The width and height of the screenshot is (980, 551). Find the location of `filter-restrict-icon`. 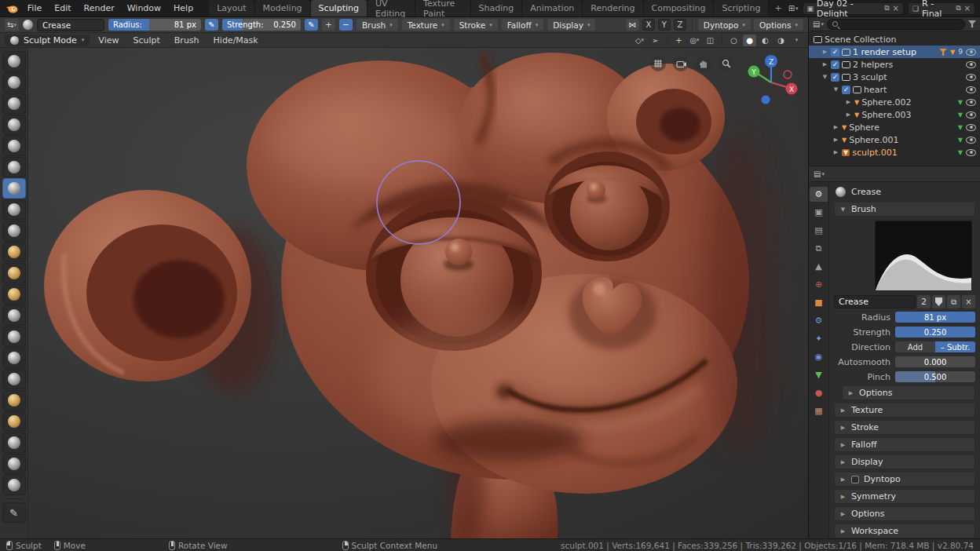

filter-restrict-icon is located at coordinates (943, 52).